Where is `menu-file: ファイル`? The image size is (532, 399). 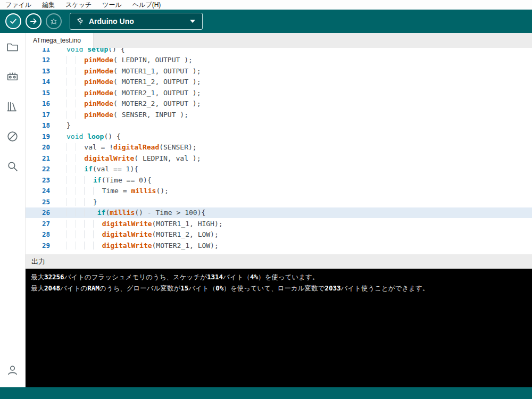 menu-file: ファイル is located at coordinates (18, 5).